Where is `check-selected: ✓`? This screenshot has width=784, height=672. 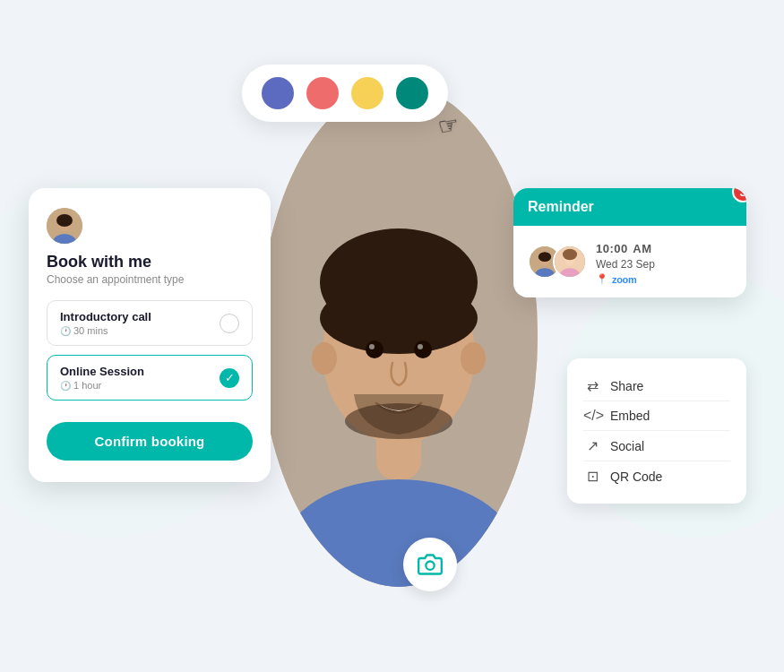
check-selected: ✓ is located at coordinates (229, 378).